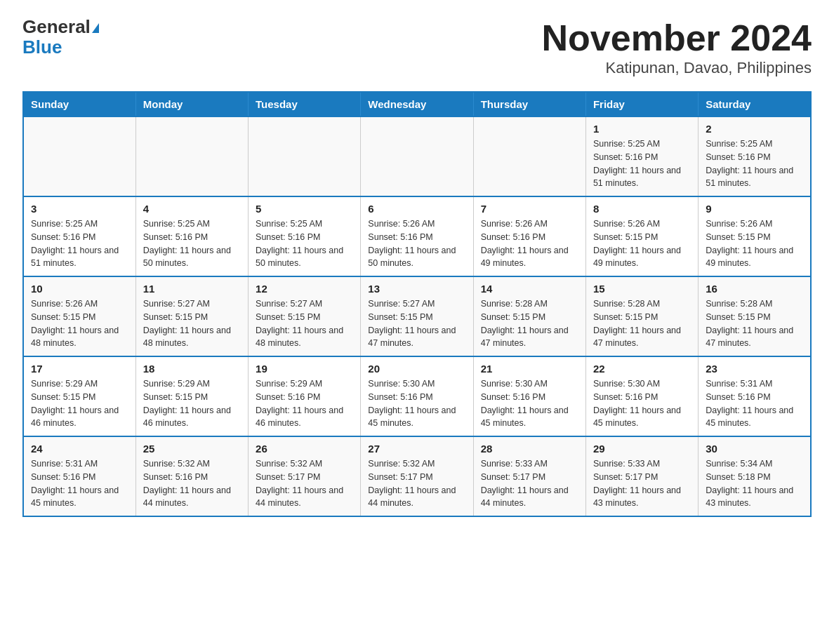 The width and height of the screenshot is (834, 644). Describe the element at coordinates (642, 476) in the screenshot. I see `calendar-cell-w5-d6: 29Sunrise: 5:33 AM Sunset: 5:17 PM Dayli…` at that location.